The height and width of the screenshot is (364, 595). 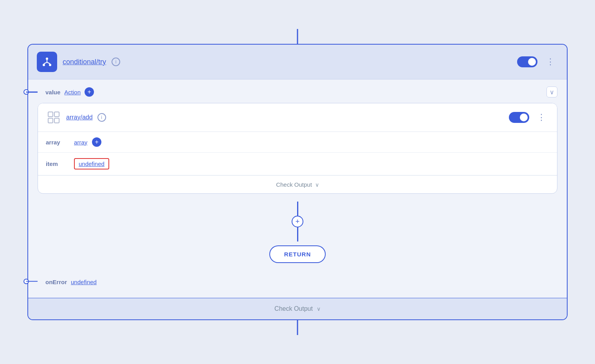 What do you see at coordinates (550, 62) in the screenshot?
I see `outer-dots-menu: ⋮` at bounding box center [550, 62].